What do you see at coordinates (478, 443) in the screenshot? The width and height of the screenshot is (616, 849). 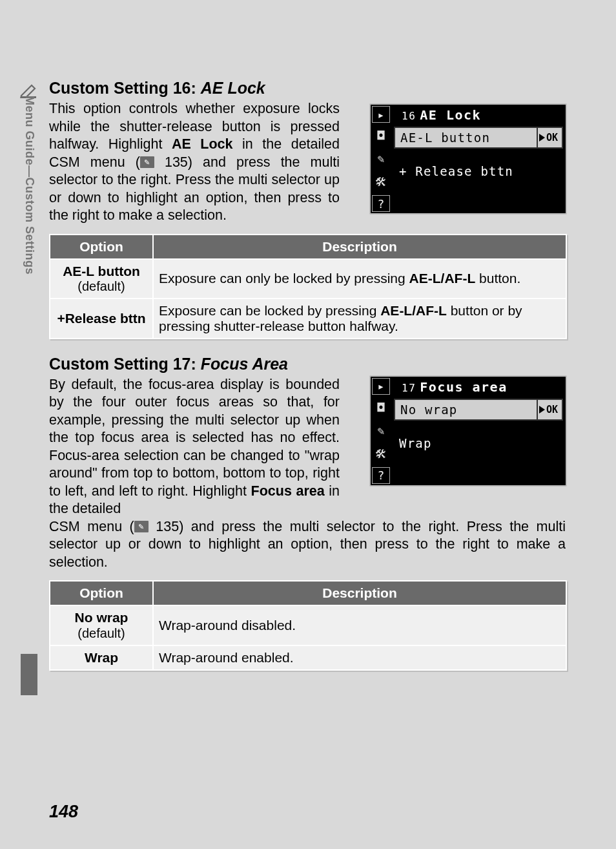 I see `lcd-option-wrap: Wrap` at bounding box center [478, 443].